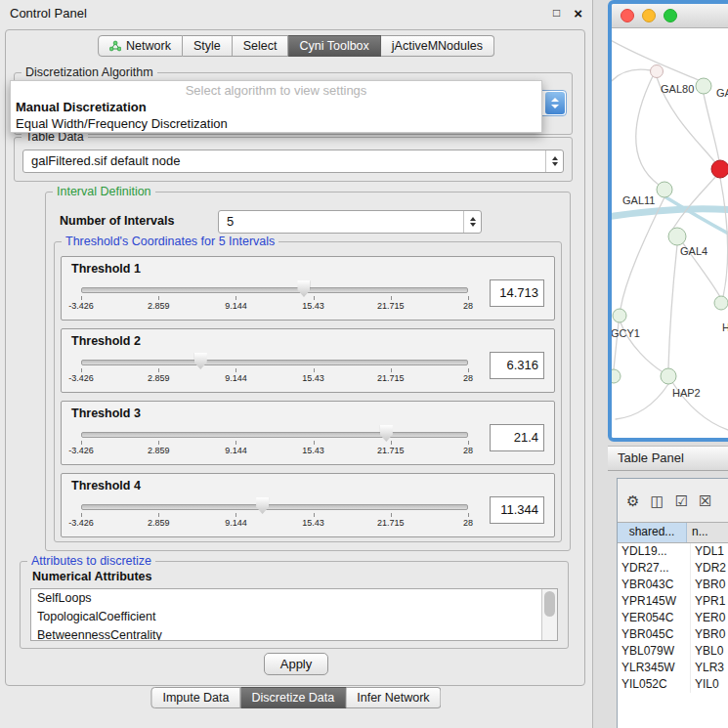 The height and width of the screenshot is (728, 728). Describe the element at coordinates (393, 698) in the screenshot. I see `tab-label: Infer Network` at that location.